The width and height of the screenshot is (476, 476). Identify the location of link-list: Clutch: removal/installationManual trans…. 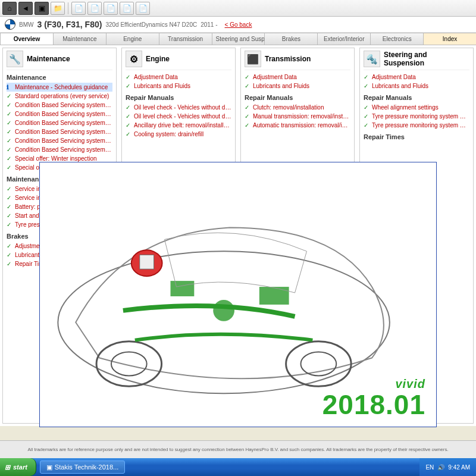
(298, 117).